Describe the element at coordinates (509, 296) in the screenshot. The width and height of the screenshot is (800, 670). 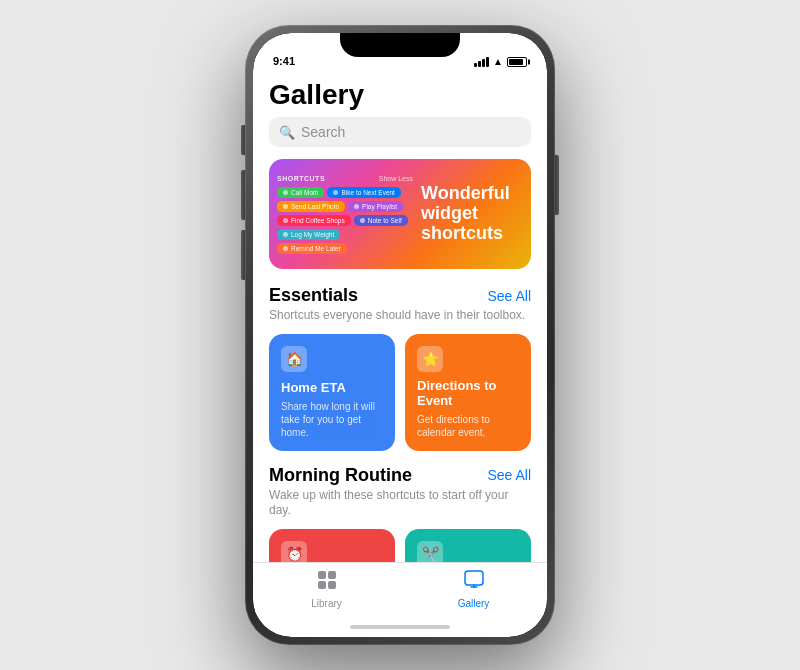
I see `essentials-see-all: See All` at that location.